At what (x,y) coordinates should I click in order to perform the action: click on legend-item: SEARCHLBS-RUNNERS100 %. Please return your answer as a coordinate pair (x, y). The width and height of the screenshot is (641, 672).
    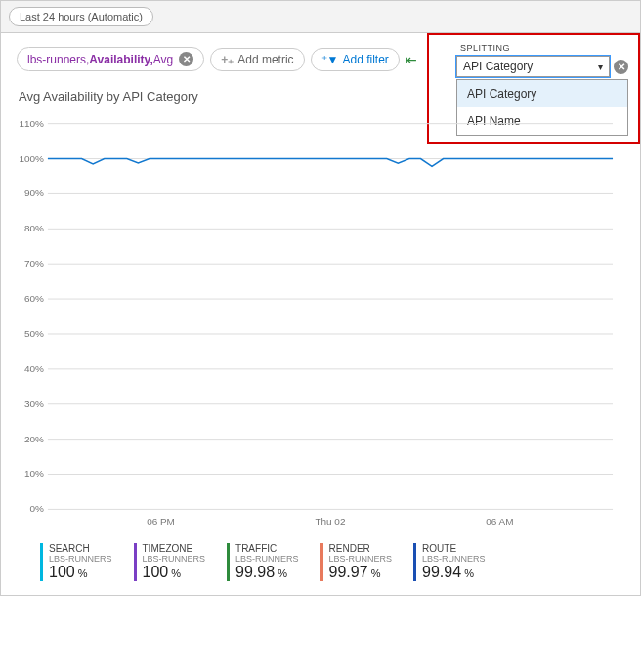
    Looking at the image, I should click on (76, 563).